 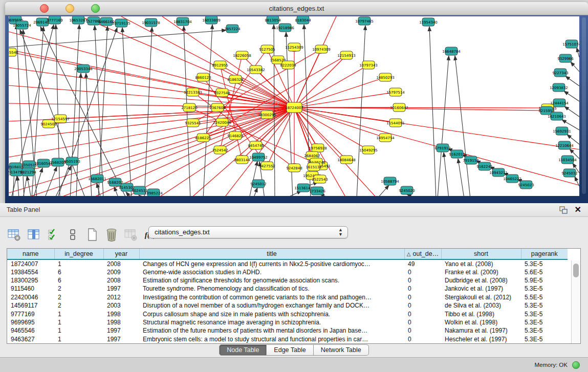 What do you see at coordinates (545, 254) in the screenshot?
I see `column-header-pagerank: pagerank` at bounding box center [545, 254].